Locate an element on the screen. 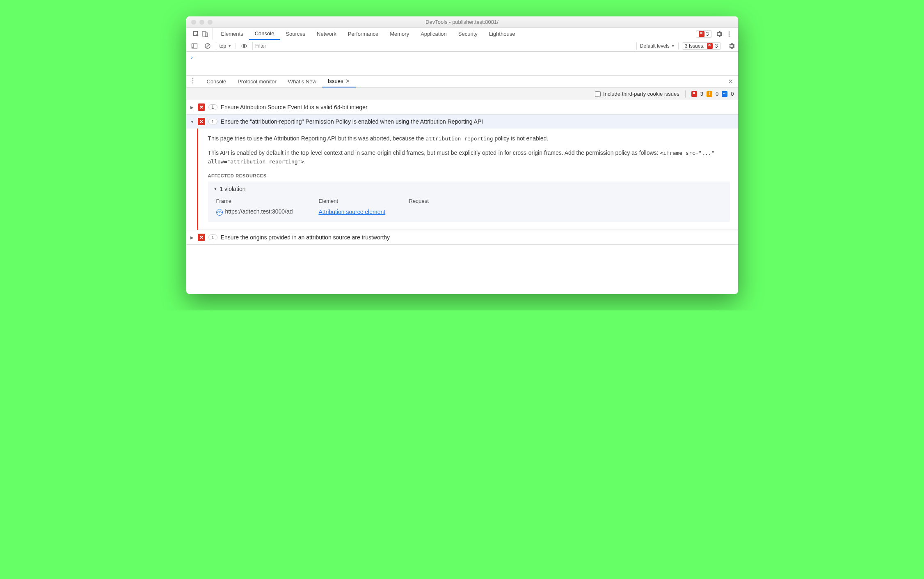 Image resolution: width=924 pixels, height=579 pixels. frame-icon: </> is located at coordinates (220, 212).